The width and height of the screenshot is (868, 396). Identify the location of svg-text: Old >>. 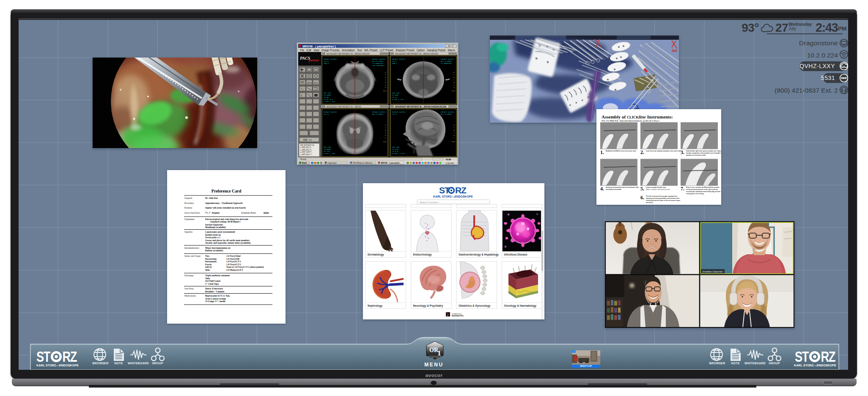
(308, 140).